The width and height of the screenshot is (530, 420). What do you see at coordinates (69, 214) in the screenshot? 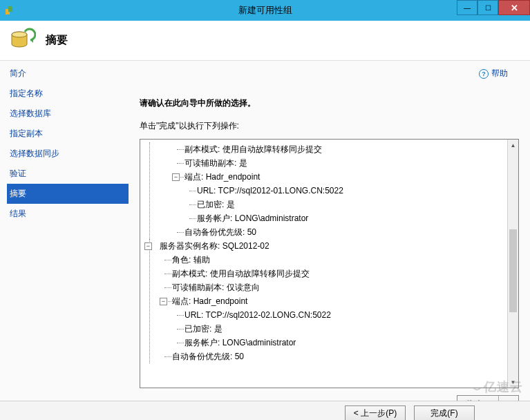
I see `nav-results: 结果` at bounding box center [69, 214].